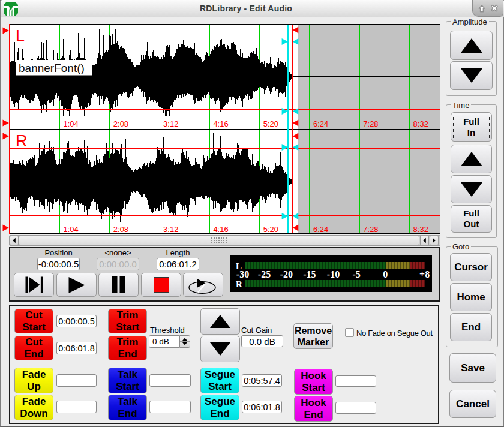  Describe the element at coordinates (20, 36) in the screenshot. I see `svg-text: L` at that location.